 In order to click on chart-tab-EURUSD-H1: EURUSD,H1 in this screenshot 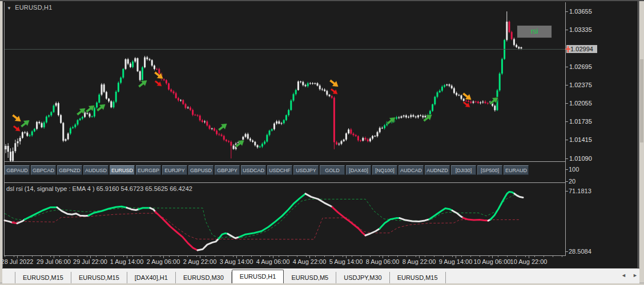, I will do `click(258, 276)`.